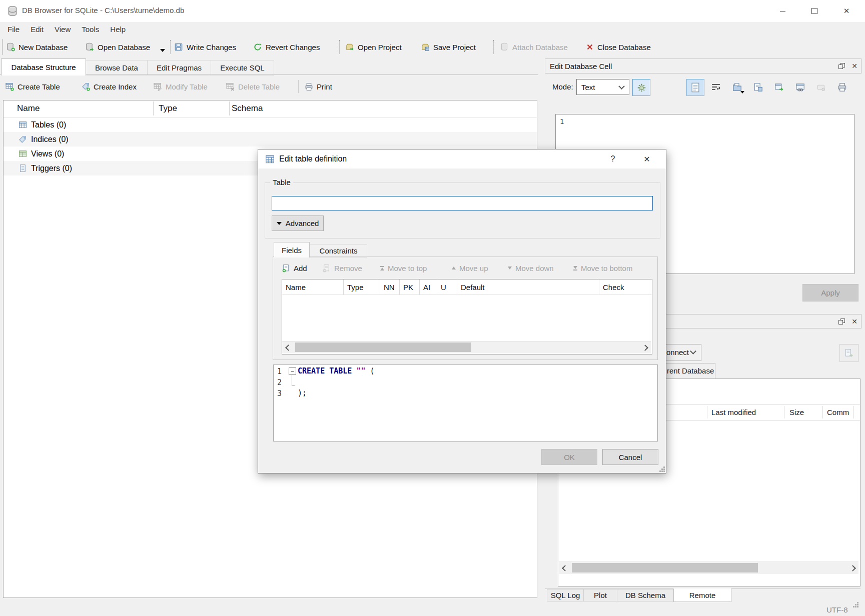 This screenshot has height=616, width=865. What do you see at coordinates (800, 87) in the screenshot?
I see `link-data-button` at bounding box center [800, 87].